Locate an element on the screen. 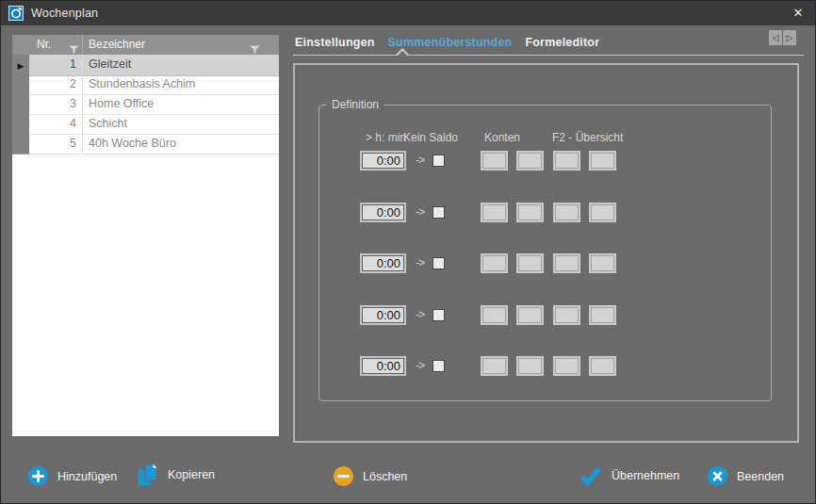 The image size is (816, 504). row-name: Schicht is located at coordinates (181, 124).